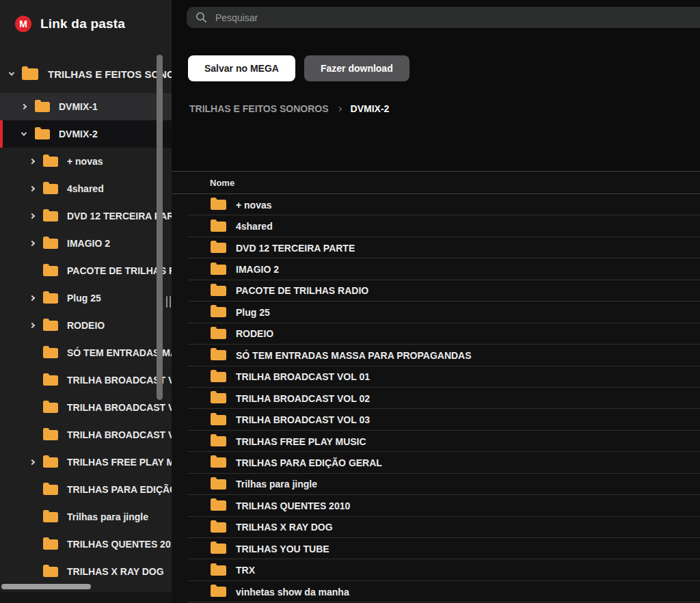 This screenshot has height=603, width=700. Describe the element at coordinates (436, 183) in the screenshot. I see `list-header: Nome` at that location.